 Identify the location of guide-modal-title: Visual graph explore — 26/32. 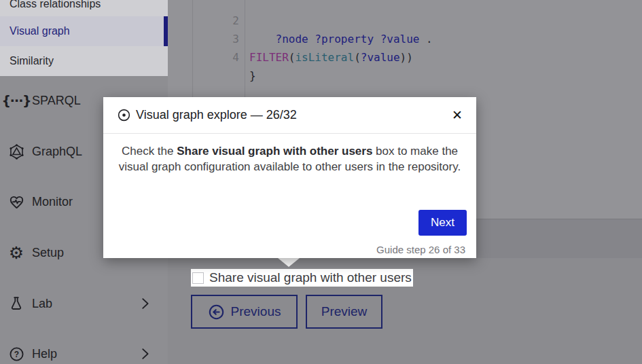
(216, 115).